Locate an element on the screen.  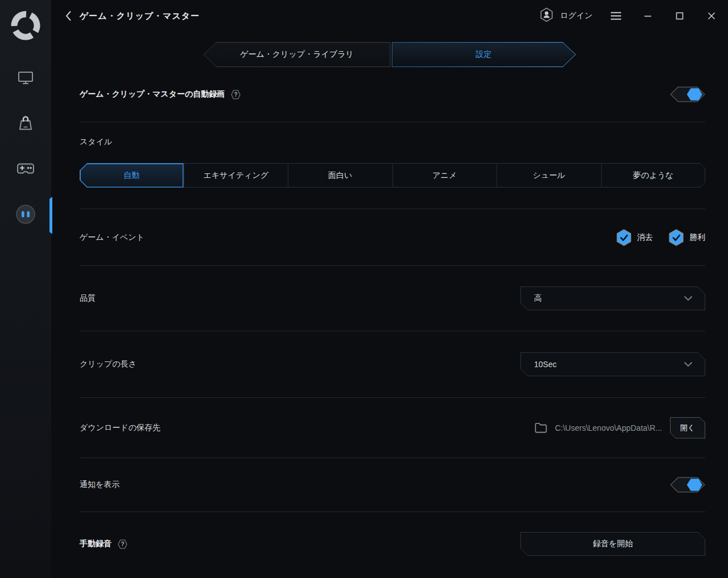
close-icon is located at coordinates (712, 16).